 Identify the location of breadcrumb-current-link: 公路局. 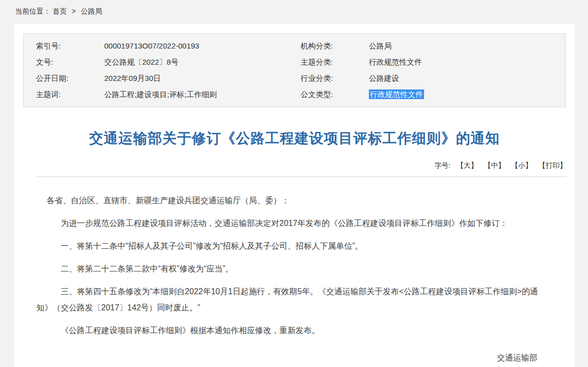
(92, 11).